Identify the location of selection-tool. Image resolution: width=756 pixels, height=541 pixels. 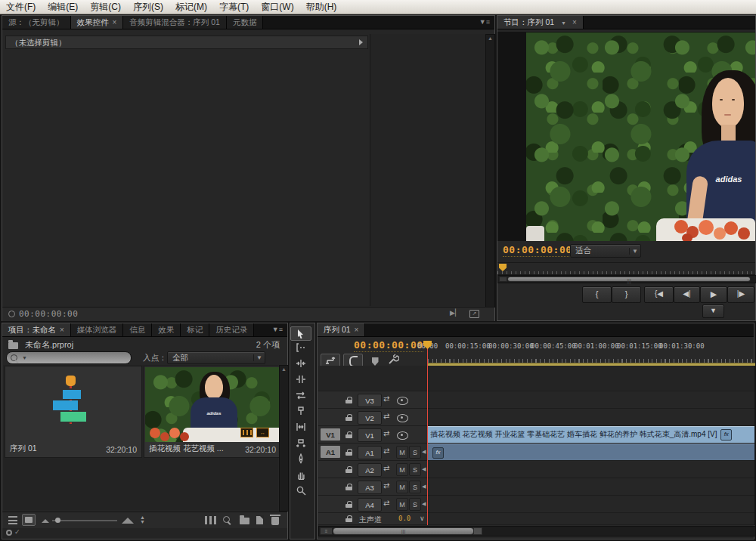
(301, 334).